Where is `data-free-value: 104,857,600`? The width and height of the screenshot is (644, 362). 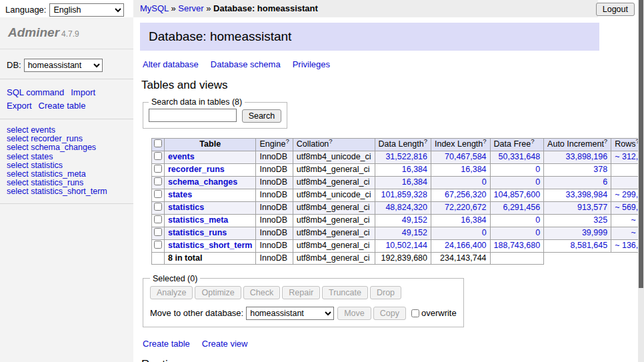
data-free-value: 104,857,600 is located at coordinates (517, 195).